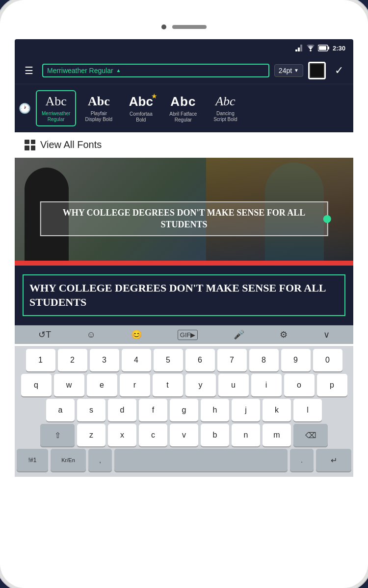 The width and height of the screenshot is (368, 588). I want to click on key-space, so click(201, 460).